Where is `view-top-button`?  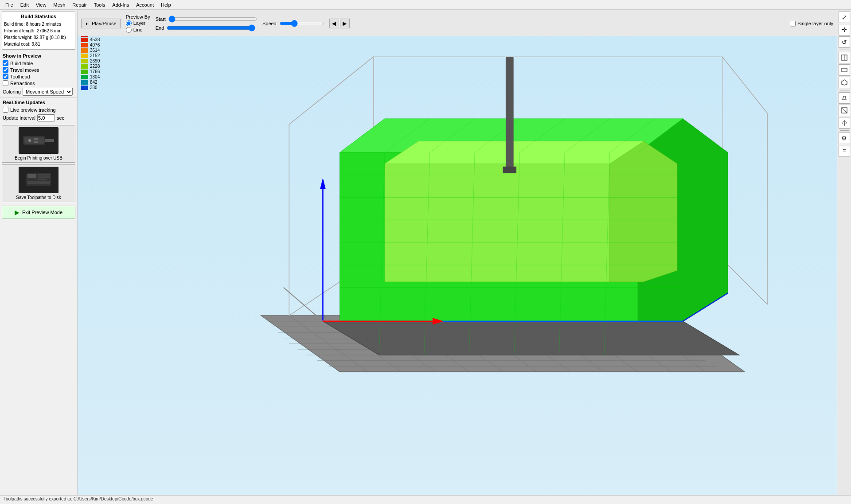 view-top-button is located at coordinates (844, 58).